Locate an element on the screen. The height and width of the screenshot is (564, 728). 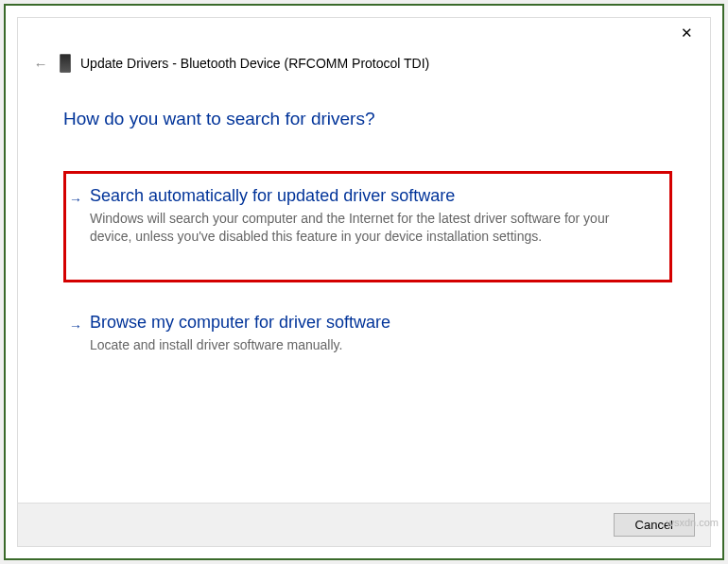
option-browse-computer: → Browse my computer for driver software… is located at coordinates (368, 335).